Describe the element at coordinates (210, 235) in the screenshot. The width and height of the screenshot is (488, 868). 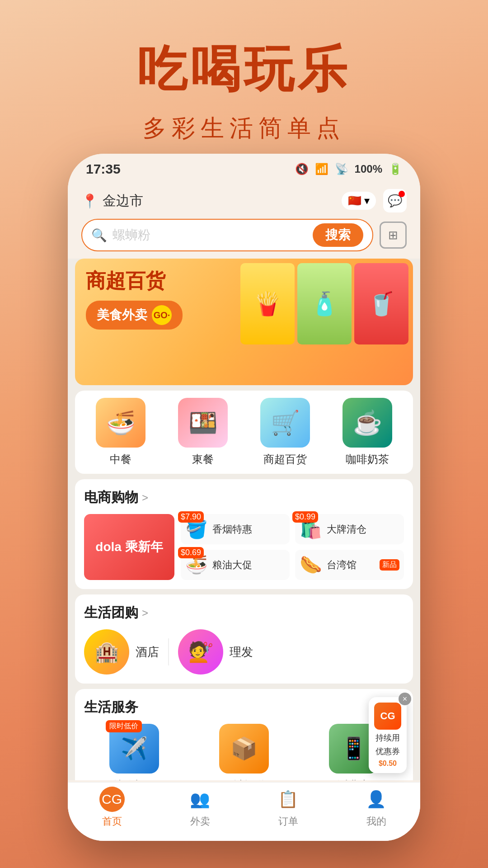
I see `search-placeholder: 螺蛳粉` at that location.